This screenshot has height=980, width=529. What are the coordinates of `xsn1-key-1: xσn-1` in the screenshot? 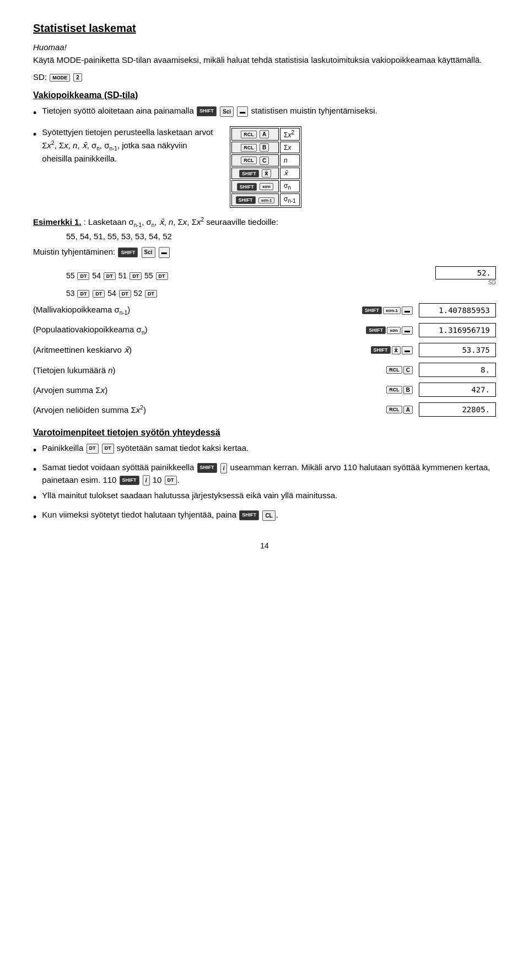 It's located at (267, 201).